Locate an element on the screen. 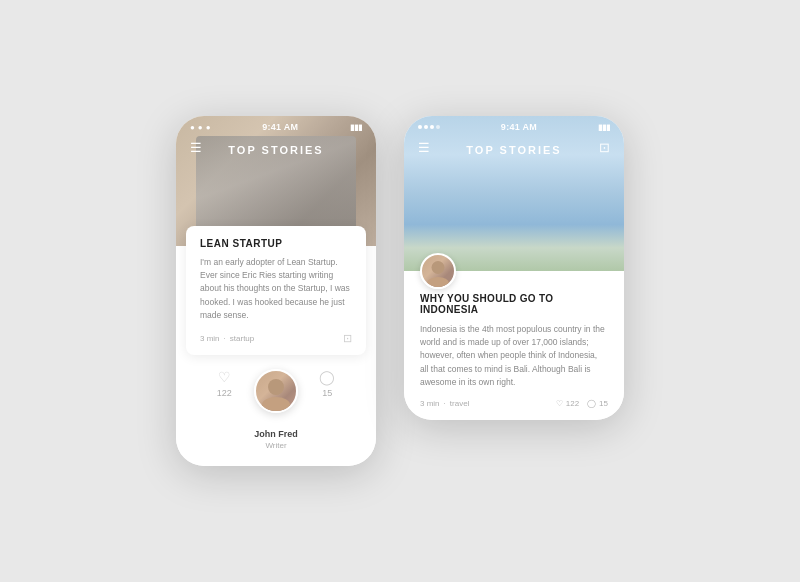 Image resolution: width=800 pixels, height=582 pixels. read-time: 3 min is located at coordinates (210, 338).